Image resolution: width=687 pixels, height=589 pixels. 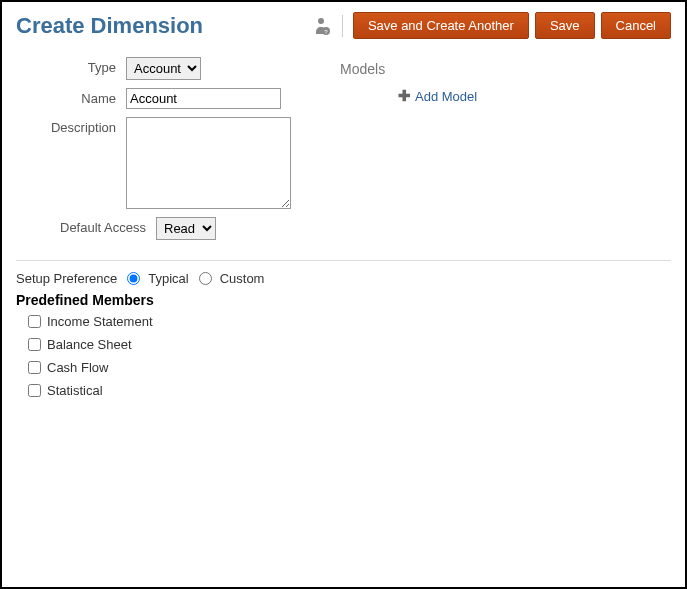 I want to click on name-input, so click(x=204, y=98).